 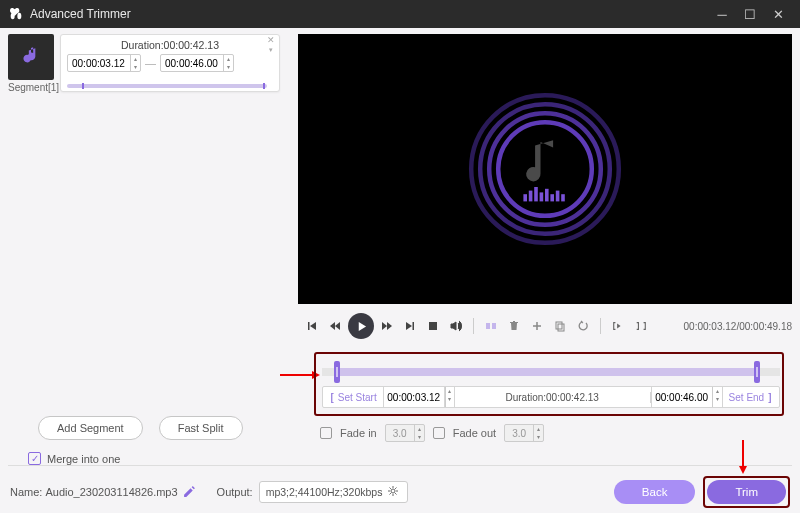 I want to click on merge-row: Merge into one, so click(x=74, y=458).